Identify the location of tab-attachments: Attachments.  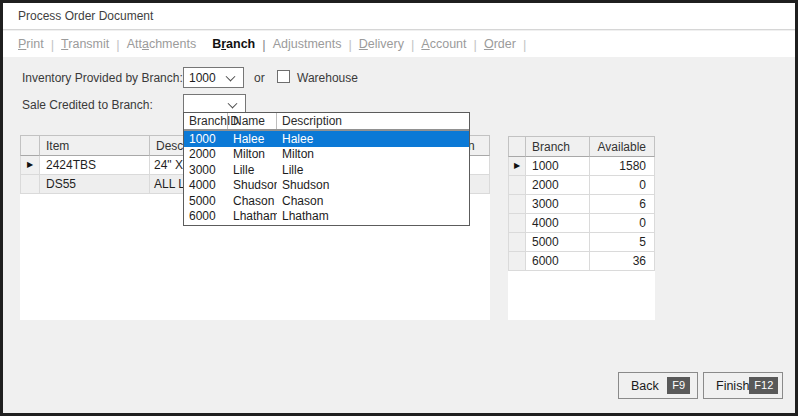
(162, 44).